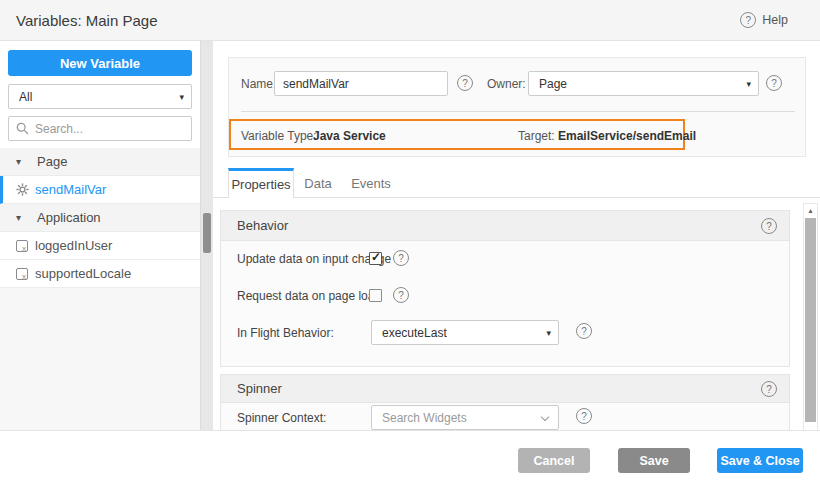 Image resolution: width=820 pixels, height=487 pixels. Describe the element at coordinates (83, 274) in the screenshot. I see `tree-item-label: supportedLocale` at that location.